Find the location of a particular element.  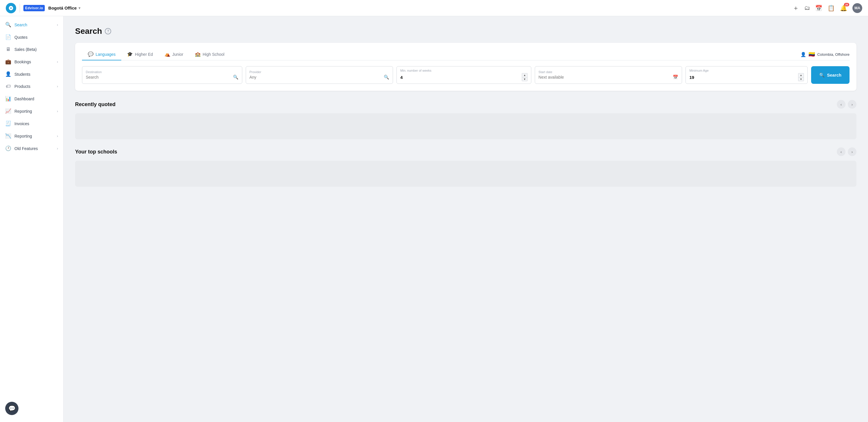

sidebar-item-oldfeatures: 🕐 Old Features › is located at coordinates (32, 148).